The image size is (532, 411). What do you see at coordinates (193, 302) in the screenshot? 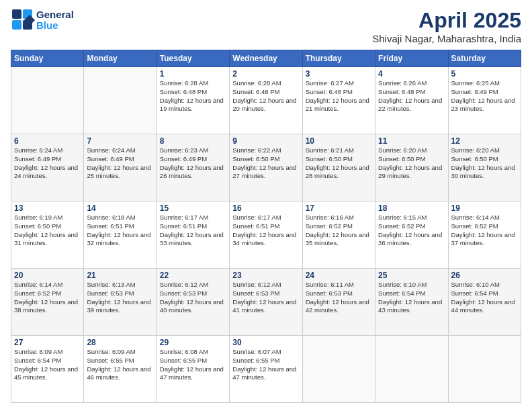
I see `calendar-cell: 22Sunrise: 6:12 AMSunset: 6:53 PMDayligh…` at bounding box center [193, 302].